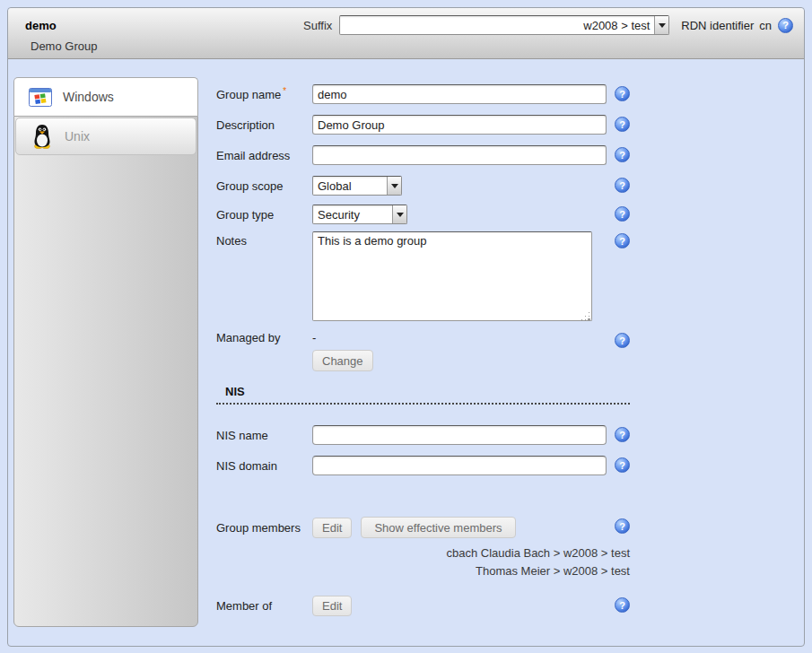  Describe the element at coordinates (423, 606) in the screenshot. I see `member-of-row: Member of Edit ?` at that location.